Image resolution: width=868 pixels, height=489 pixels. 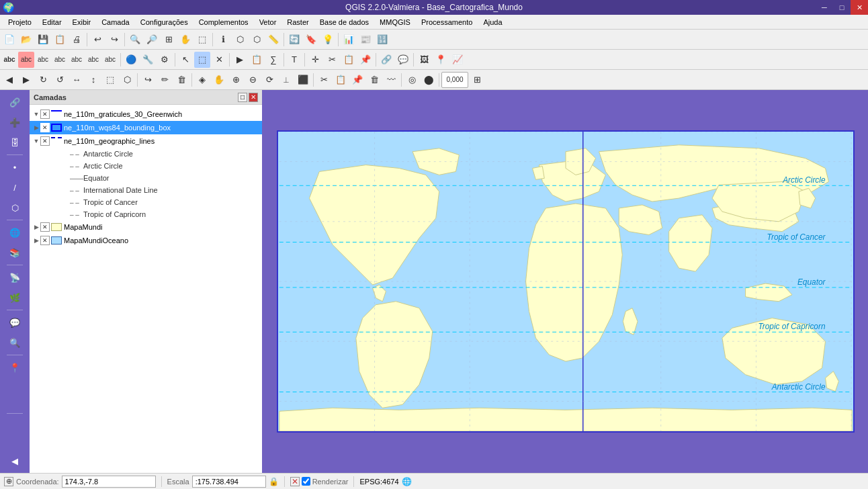 I want to click on spatial-bookmarks-button: 🔖, so click(x=311, y=40).